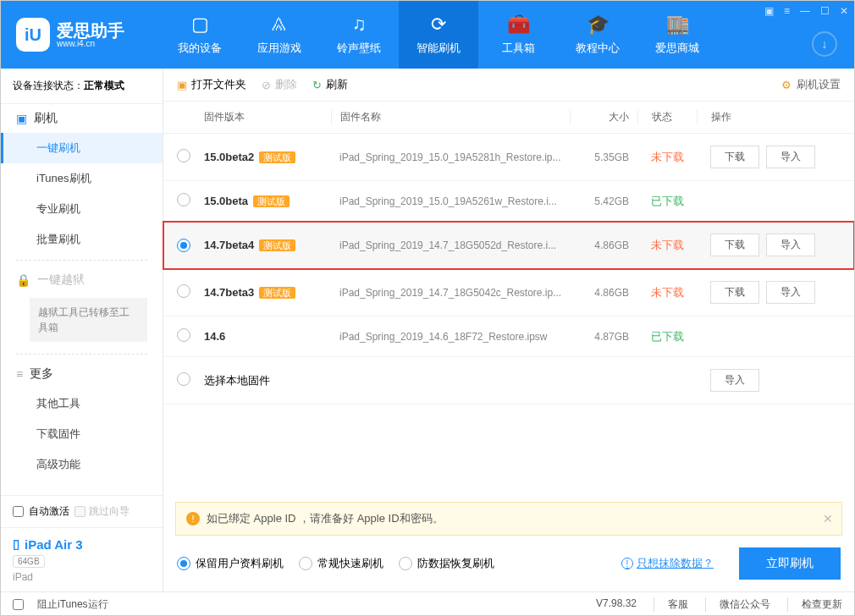  Describe the element at coordinates (341, 564) in the screenshot. I see `flash-mode-option: 常规快速刷机` at that location.